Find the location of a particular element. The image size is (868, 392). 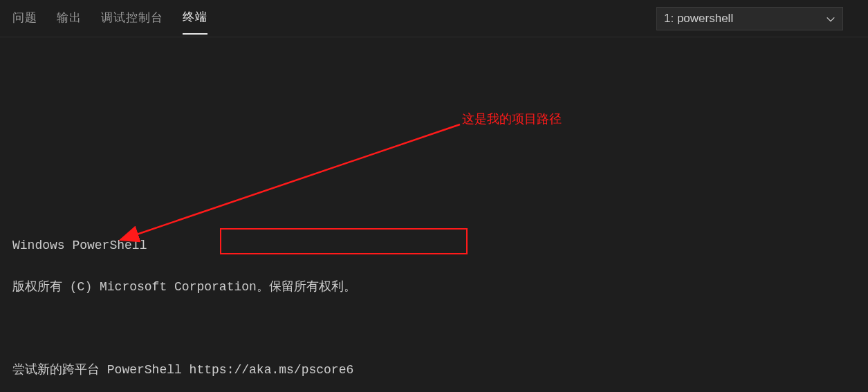

terminal-line: Windows PowerShell is located at coordinates (434, 245).